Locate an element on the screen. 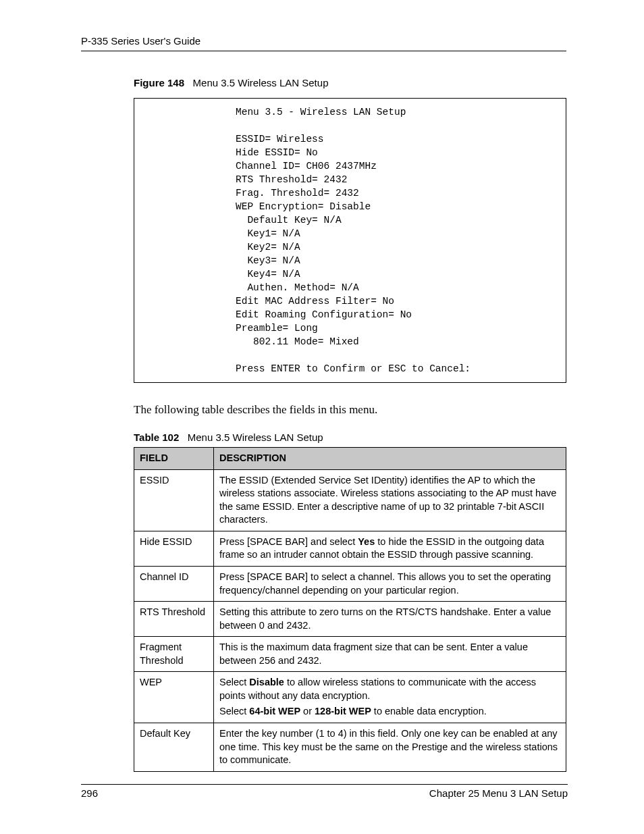 This screenshot has height=834, width=644. cell-field: Hide ESSID is located at coordinates (174, 548).